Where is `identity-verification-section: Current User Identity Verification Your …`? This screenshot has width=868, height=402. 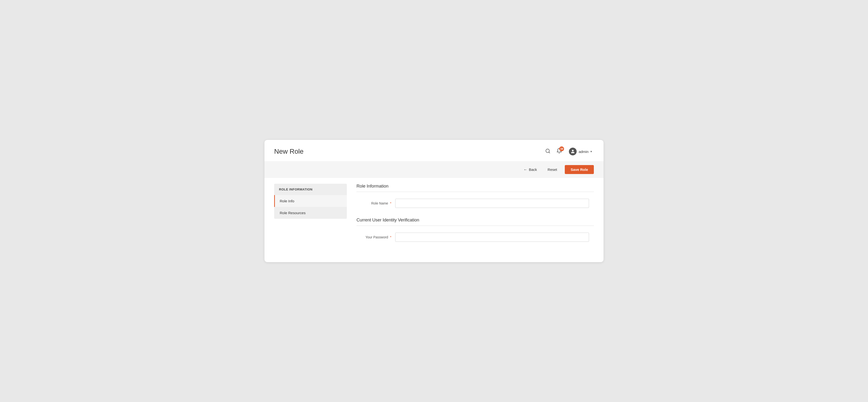 identity-verification-section: Current User Identity Verification Your … is located at coordinates (475, 230).